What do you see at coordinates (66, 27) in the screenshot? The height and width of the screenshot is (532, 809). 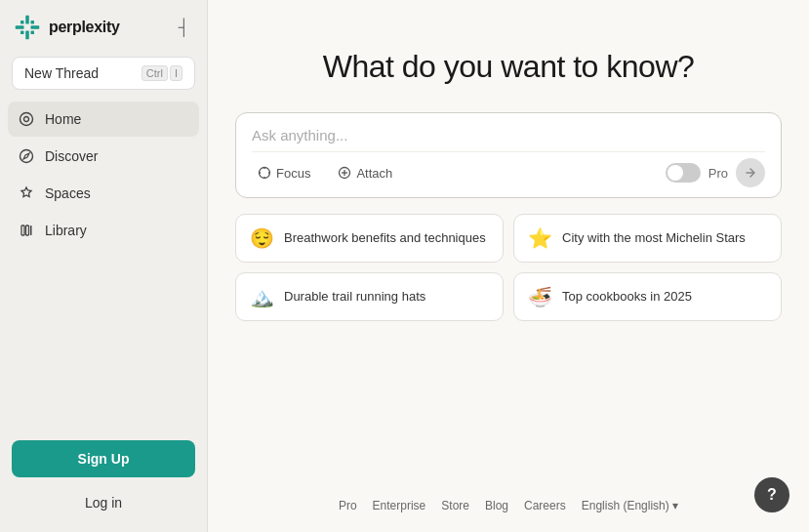 I see `logo-area: perplexity` at bounding box center [66, 27].